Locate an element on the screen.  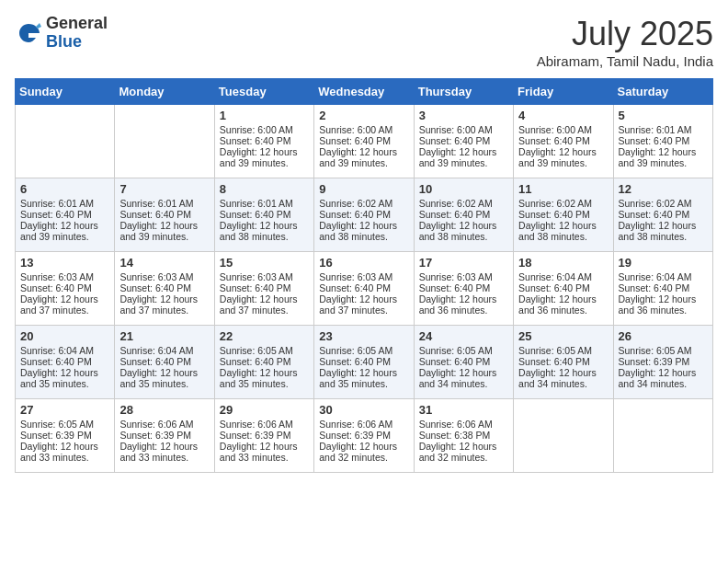
sunset-text: Sunset: 6:38 PM is located at coordinates (463, 435).